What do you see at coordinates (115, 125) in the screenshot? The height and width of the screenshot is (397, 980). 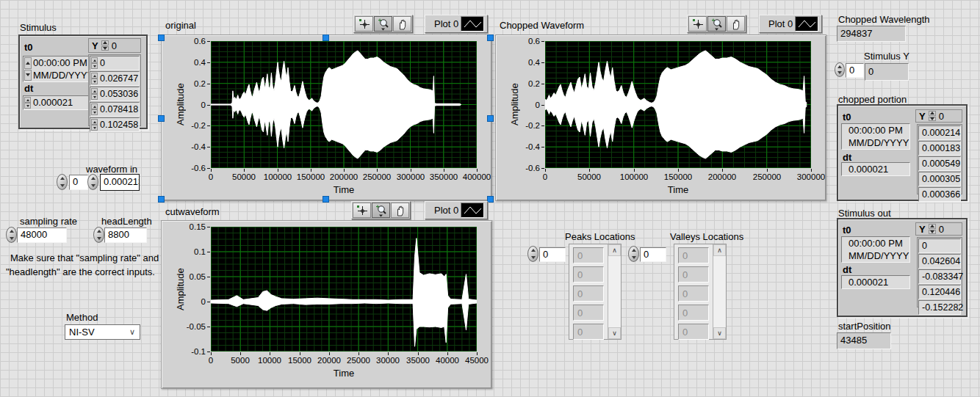 I see `array-element: 0.102458` at bounding box center [115, 125].